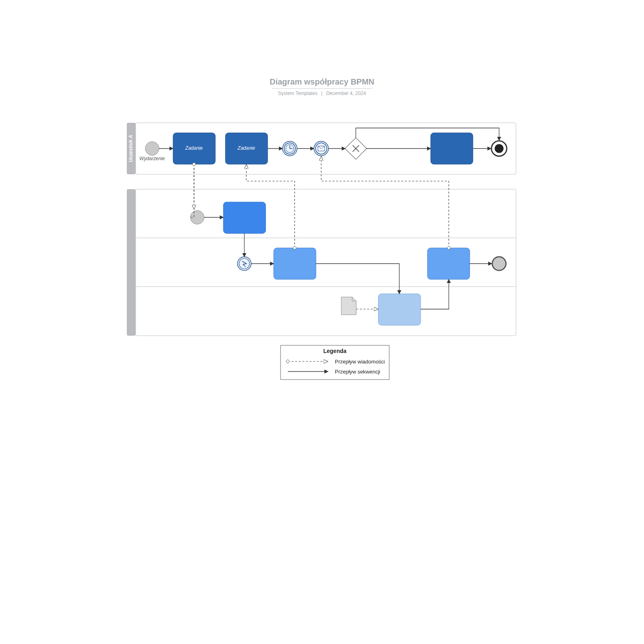 This screenshot has width=644, height=644. I want to click on timer-event-icon, so click(290, 149).